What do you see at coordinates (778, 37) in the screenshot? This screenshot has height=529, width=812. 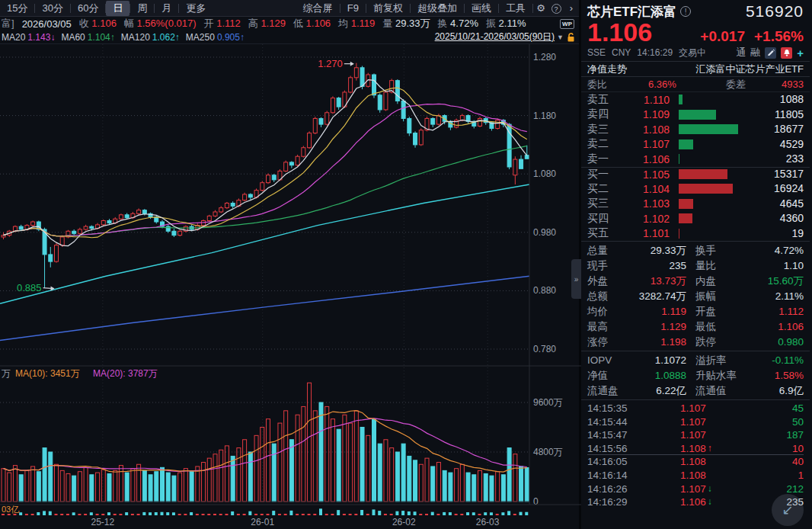 I see `price-change-pct: +1.56%` at bounding box center [778, 37].